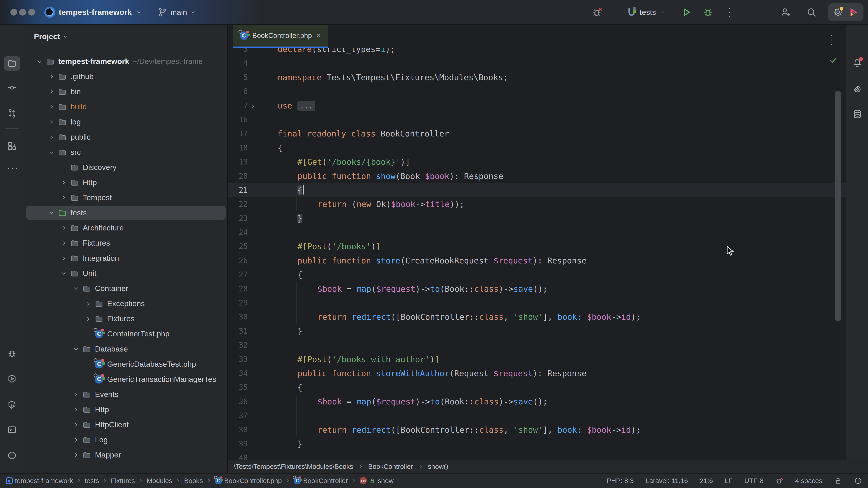 Image resolution: width=868 pixels, height=488 pixels. Describe the element at coordinates (537, 218) in the screenshot. I see `code-line-23: 23}` at that location.